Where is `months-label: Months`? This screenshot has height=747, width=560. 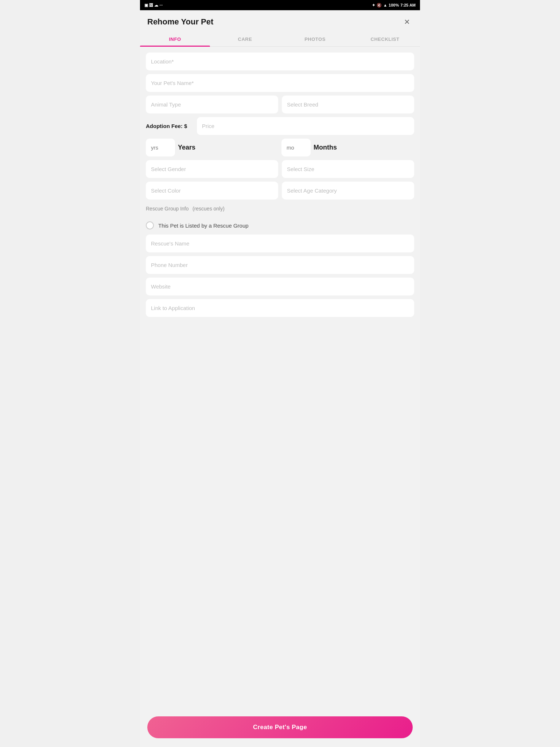 months-label: Months is located at coordinates (325, 147).